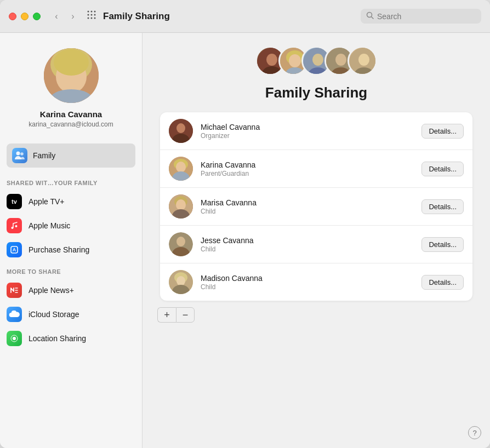  Describe the element at coordinates (307, 174) in the screenshot. I see `member-role: Parent/Guardian` at that location.